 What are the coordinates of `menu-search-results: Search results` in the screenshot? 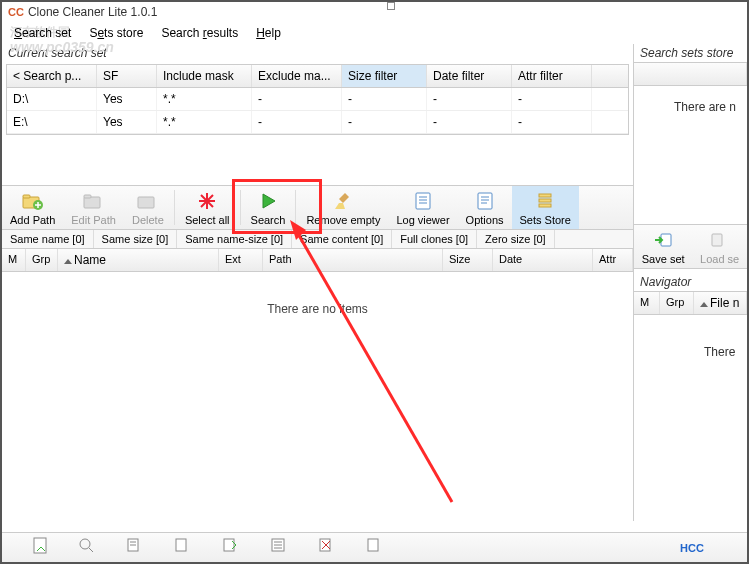 It's located at (200, 33).